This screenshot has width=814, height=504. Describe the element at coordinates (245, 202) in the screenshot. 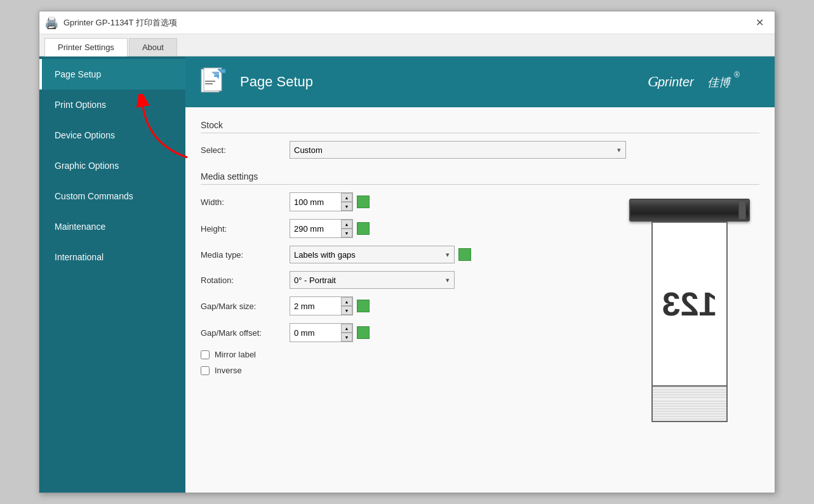

I see `width-label: Width:` at that location.